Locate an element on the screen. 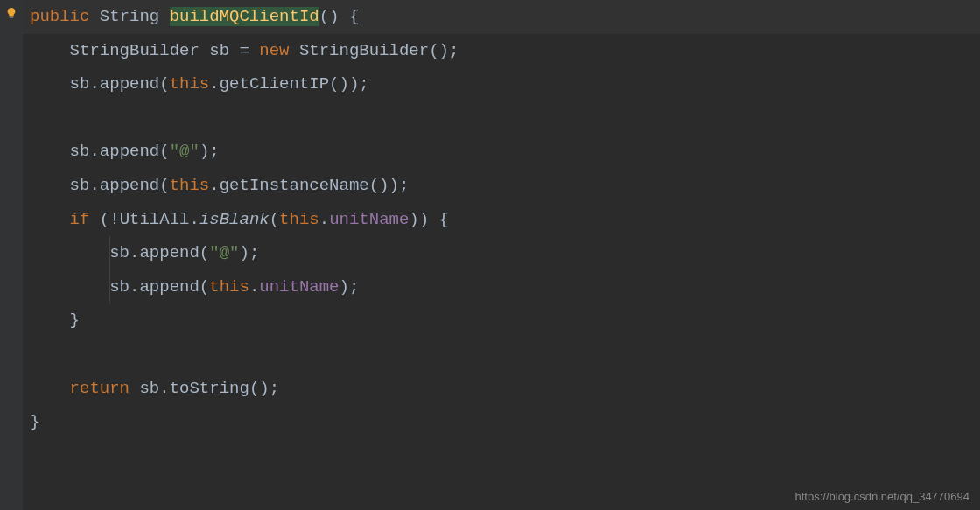 The image size is (980, 510). code-line: sb.append(this.getInstanceName()); is located at coordinates (501, 185).